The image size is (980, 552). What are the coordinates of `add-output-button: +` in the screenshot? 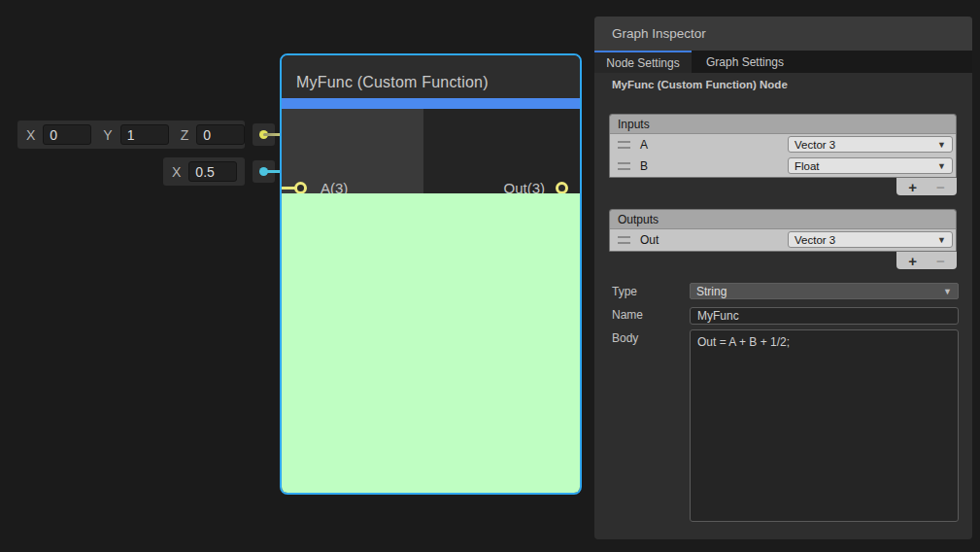 It's located at (913, 260).